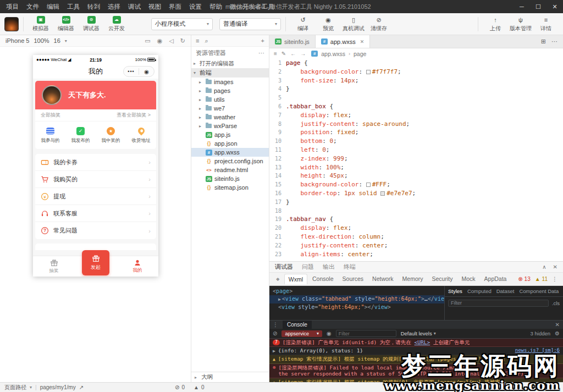 Image resolution: width=563 pixels, height=392 pixels. What do you see at coordinates (80, 135) in the screenshot?
I see `quick-action-publish: ✓我发布的` at bounding box center [80, 135].